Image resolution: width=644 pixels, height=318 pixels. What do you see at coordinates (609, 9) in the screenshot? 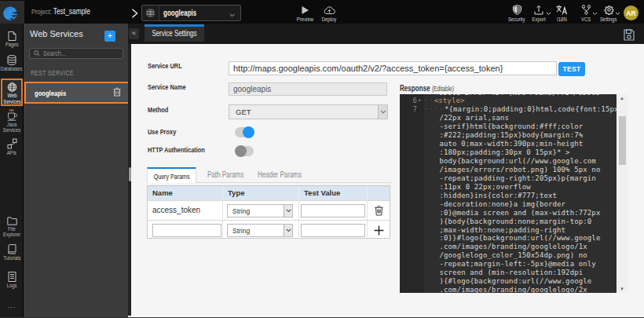
I see `gear-icon` at bounding box center [609, 9].